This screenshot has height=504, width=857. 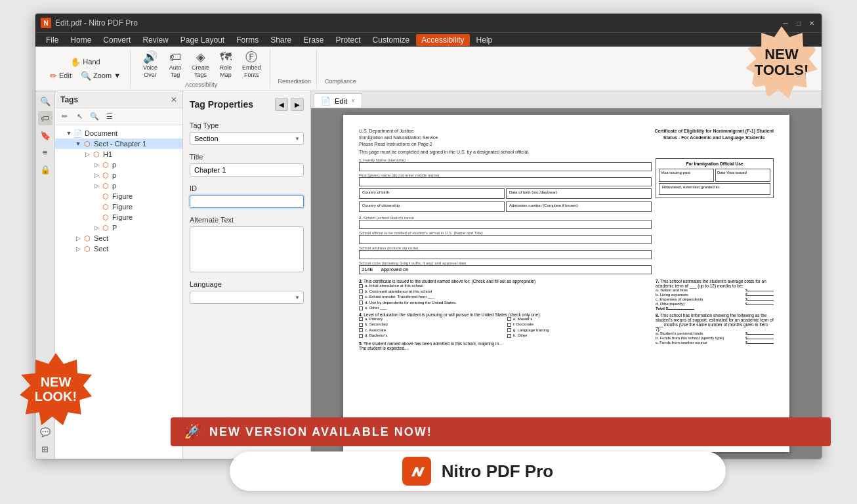 I want to click on role-map-icon: 🗺, so click(x=226, y=57).